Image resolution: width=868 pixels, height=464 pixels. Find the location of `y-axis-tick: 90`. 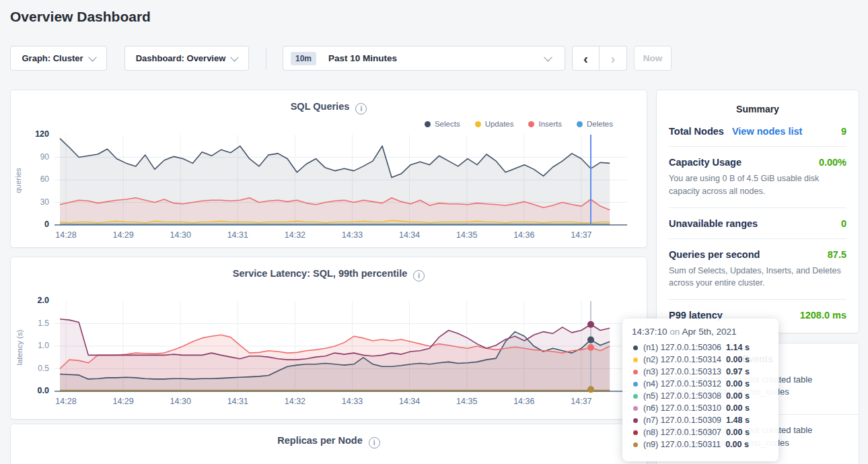

y-axis-tick: 90 is located at coordinates (36, 157).